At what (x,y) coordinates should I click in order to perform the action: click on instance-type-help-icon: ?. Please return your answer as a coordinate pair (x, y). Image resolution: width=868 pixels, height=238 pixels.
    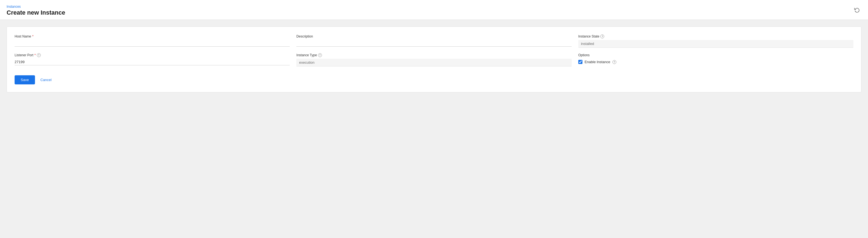
    Looking at the image, I should click on (320, 55).